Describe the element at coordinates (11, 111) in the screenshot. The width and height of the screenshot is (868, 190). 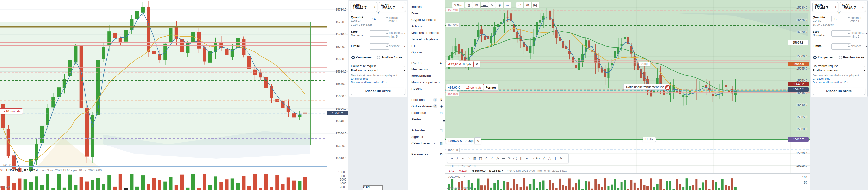
I see `position-size-badge: | - 16 contrats` at that location.